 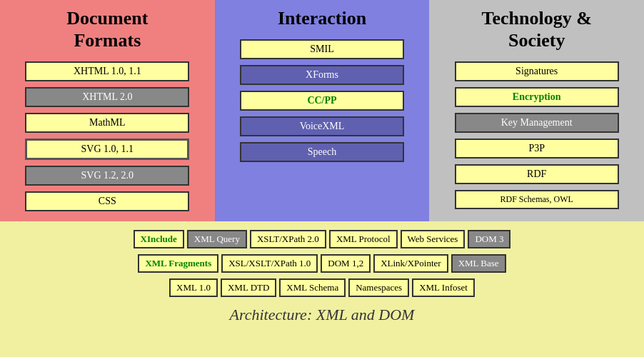 What do you see at coordinates (322, 75) in the screenshot?
I see `list-item: XForms` at bounding box center [322, 75].